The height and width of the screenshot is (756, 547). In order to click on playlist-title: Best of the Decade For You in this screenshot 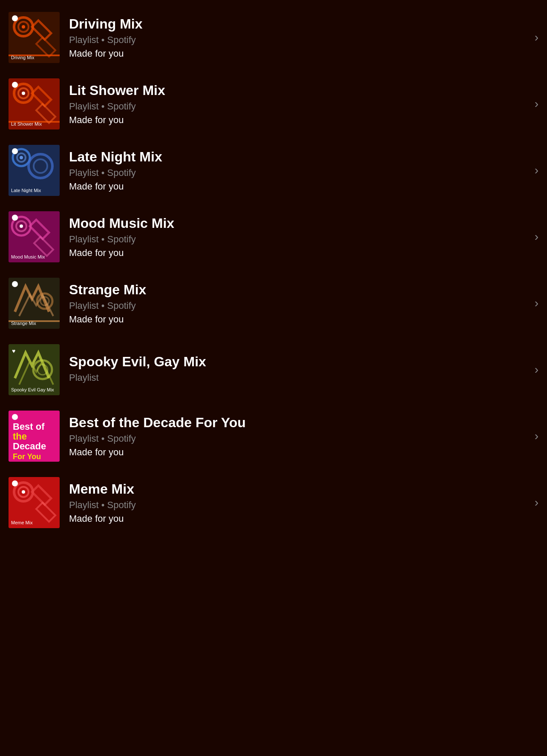, I will do `click(300, 423)`.